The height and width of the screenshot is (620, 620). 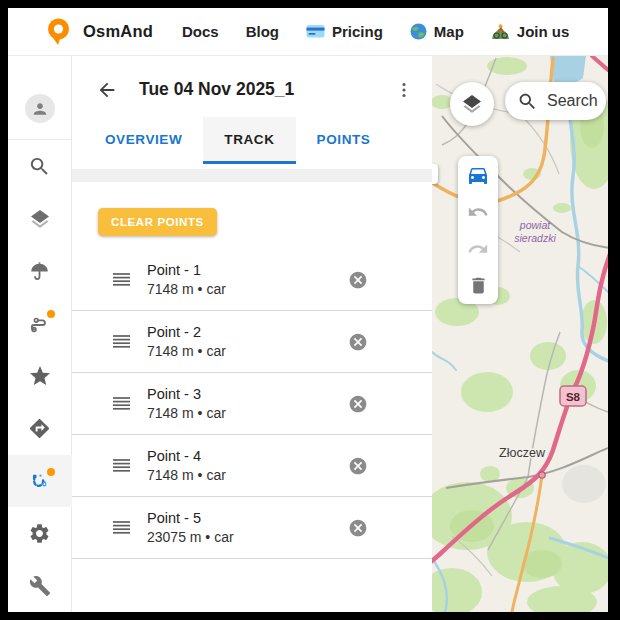 What do you see at coordinates (40, 534) in the screenshot?
I see `gear-icon` at bounding box center [40, 534].